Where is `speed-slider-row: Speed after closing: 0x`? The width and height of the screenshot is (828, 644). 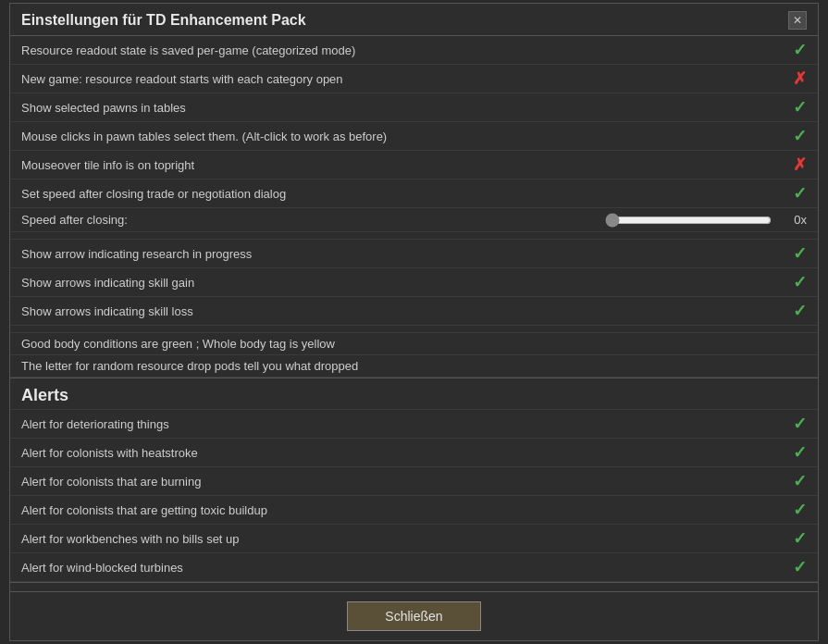
speed-slider-row: Speed after closing: 0x is located at coordinates (414, 220).